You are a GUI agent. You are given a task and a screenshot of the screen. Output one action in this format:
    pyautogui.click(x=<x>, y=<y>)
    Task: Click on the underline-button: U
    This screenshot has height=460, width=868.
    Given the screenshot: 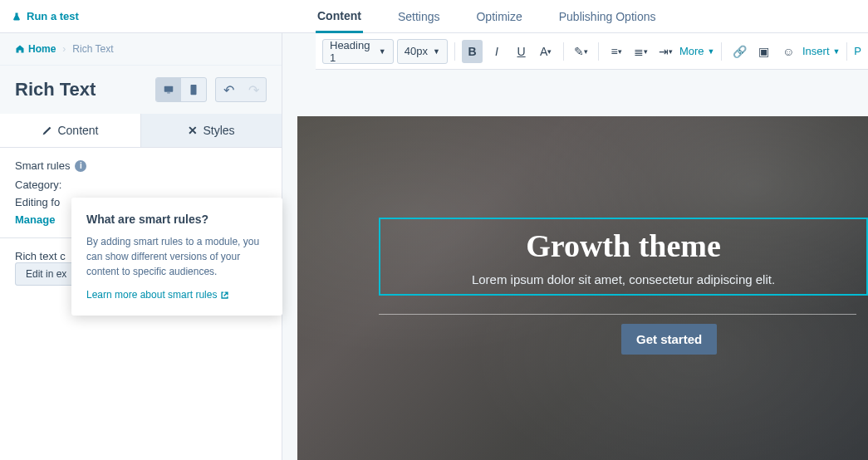 What is the action you would take?
    pyautogui.click(x=522, y=51)
    